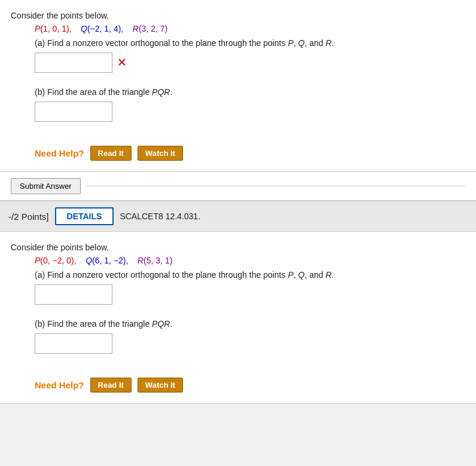  Describe the element at coordinates (238, 247) in the screenshot. I see `problem2-consider-text: Consider the points below.` at that location.